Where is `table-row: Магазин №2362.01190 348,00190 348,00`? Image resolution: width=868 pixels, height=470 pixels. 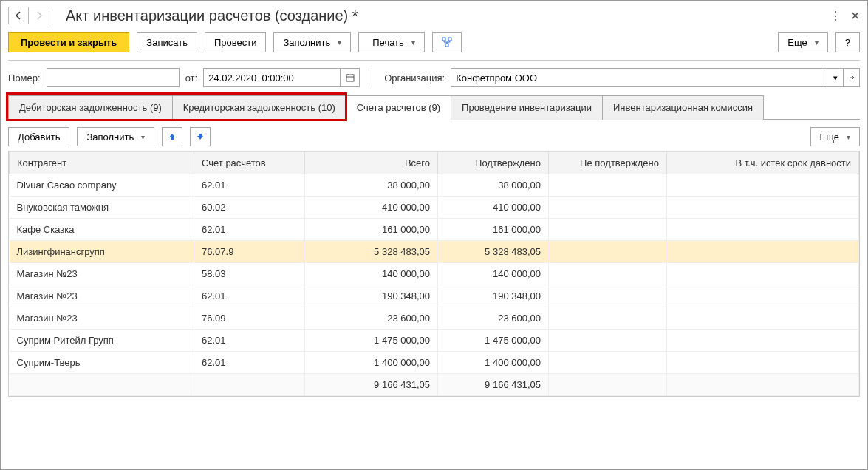 table-row: Магазин №2362.01190 348,00190 348,00 is located at coordinates (434, 296).